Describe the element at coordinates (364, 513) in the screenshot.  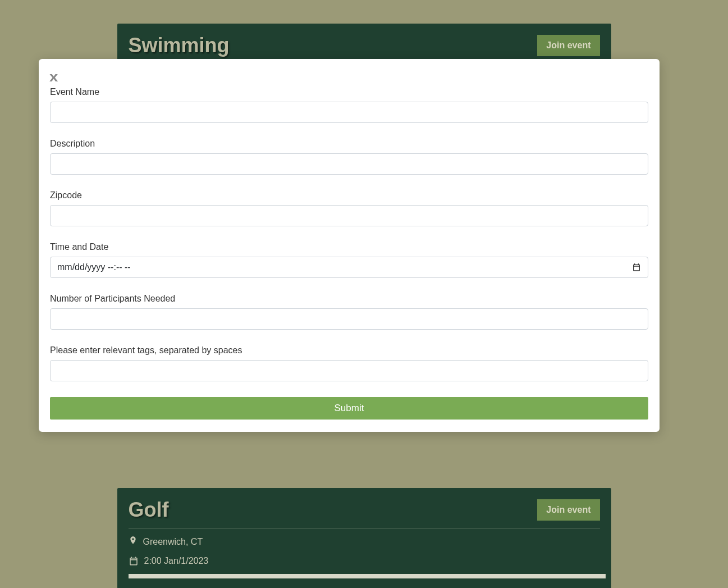
I see `card-header: Golf Join event` at that location.